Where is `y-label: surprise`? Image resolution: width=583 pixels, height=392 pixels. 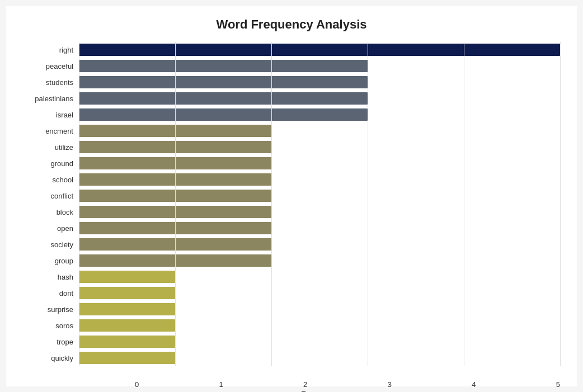
y-label: surprise is located at coordinates (60, 309).